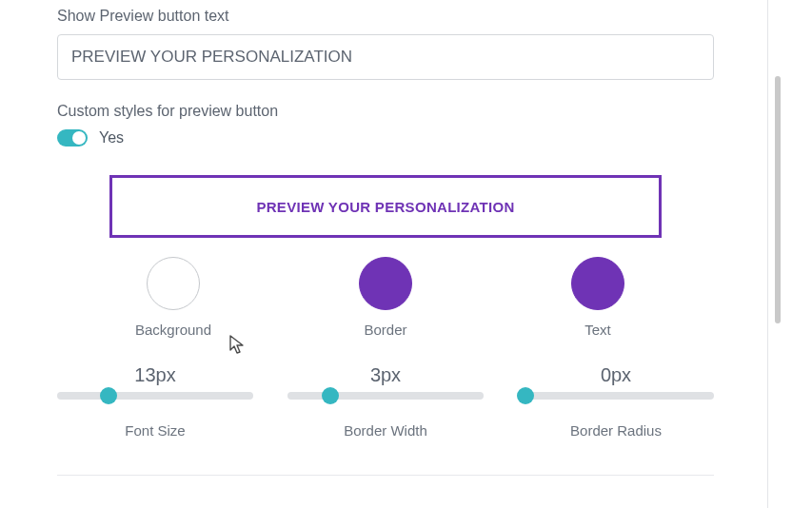 The height and width of the screenshot is (508, 812). Describe the element at coordinates (598, 283) in the screenshot. I see `text-color-swatch` at that location.